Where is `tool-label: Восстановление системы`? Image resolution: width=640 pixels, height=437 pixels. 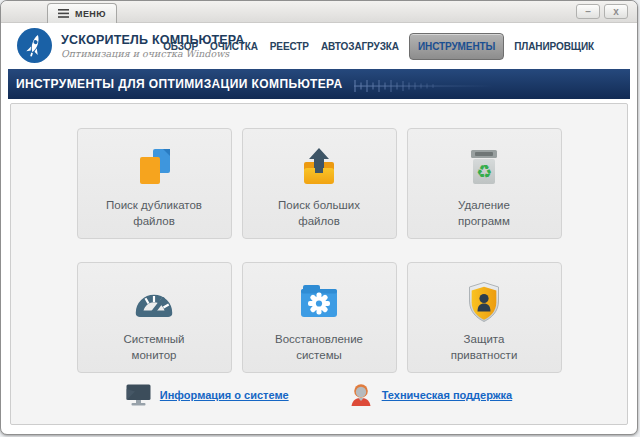
tool-label: Восстановление системы is located at coordinates (319, 347).